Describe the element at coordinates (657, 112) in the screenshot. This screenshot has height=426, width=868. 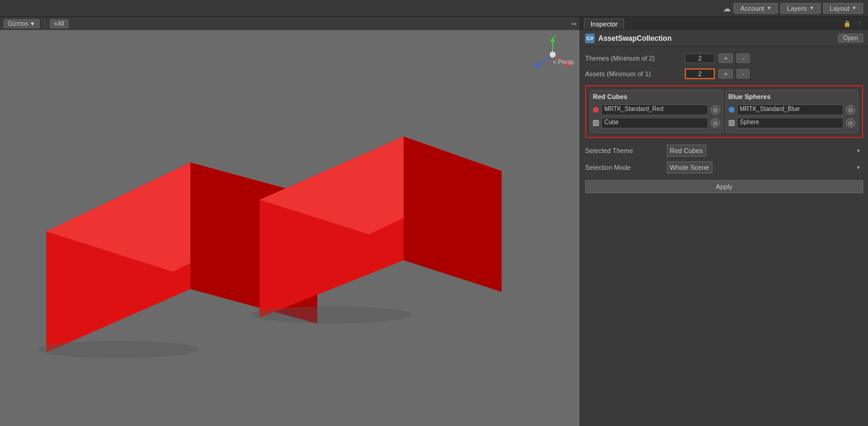
I see `theme-red-cubes: Red Cubes MRTK_Standard_Red ◎ Cube ◎` at that location.